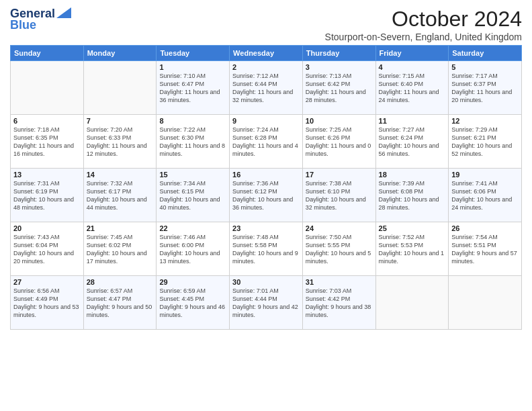  Describe the element at coordinates (485, 142) in the screenshot. I see `calendar-cell: 12Sunrise: 7:29 AMSunset: 6:21 PMDayligh…` at that location.